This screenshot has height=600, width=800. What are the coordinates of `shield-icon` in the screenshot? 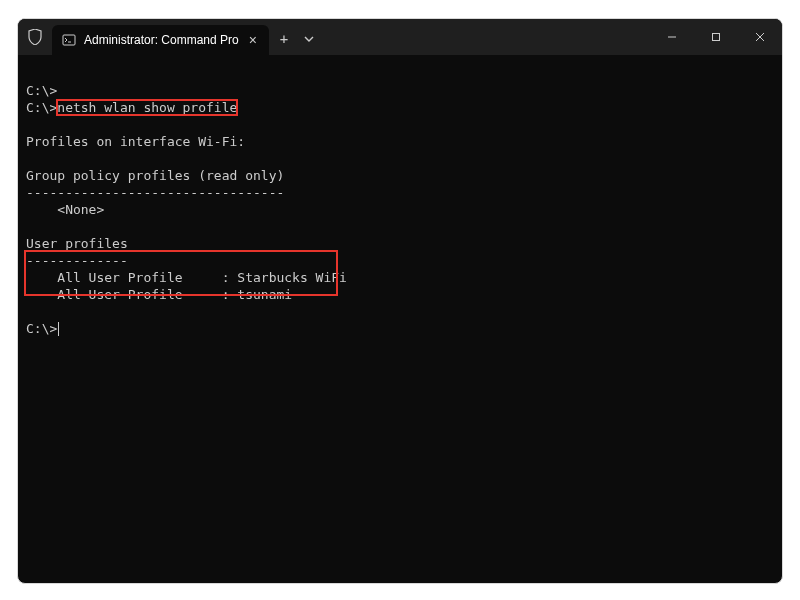 It's located at (35, 37).